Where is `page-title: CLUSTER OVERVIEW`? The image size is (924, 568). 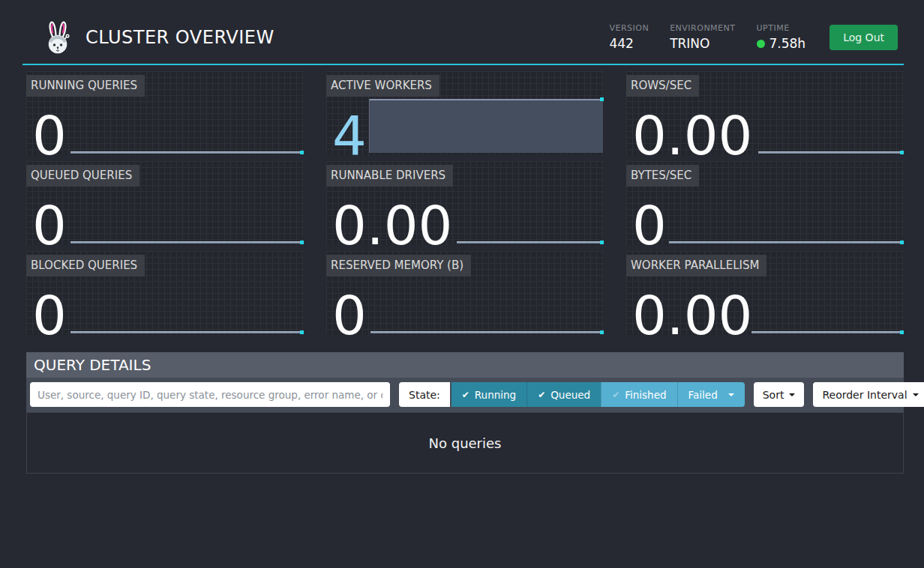 page-title: CLUSTER OVERVIEW is located at coordinates (180, 37).